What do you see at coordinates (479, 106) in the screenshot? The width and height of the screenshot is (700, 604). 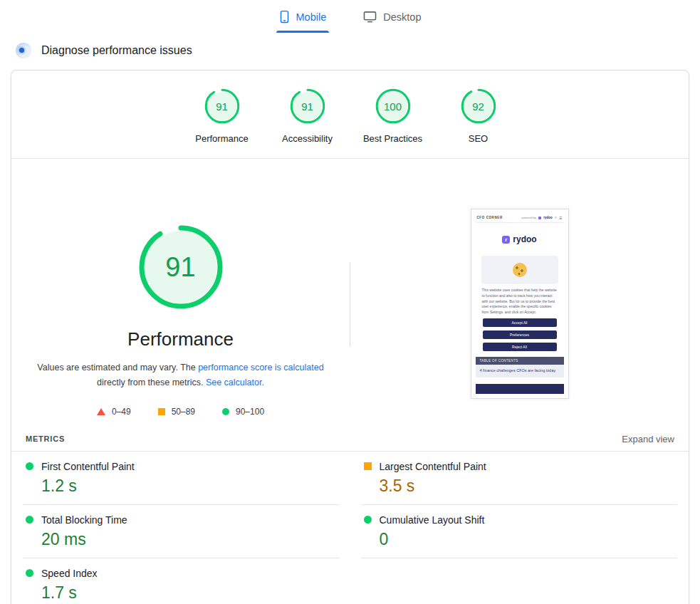 I see `score-value: 92` at bounding box center [479, 106].